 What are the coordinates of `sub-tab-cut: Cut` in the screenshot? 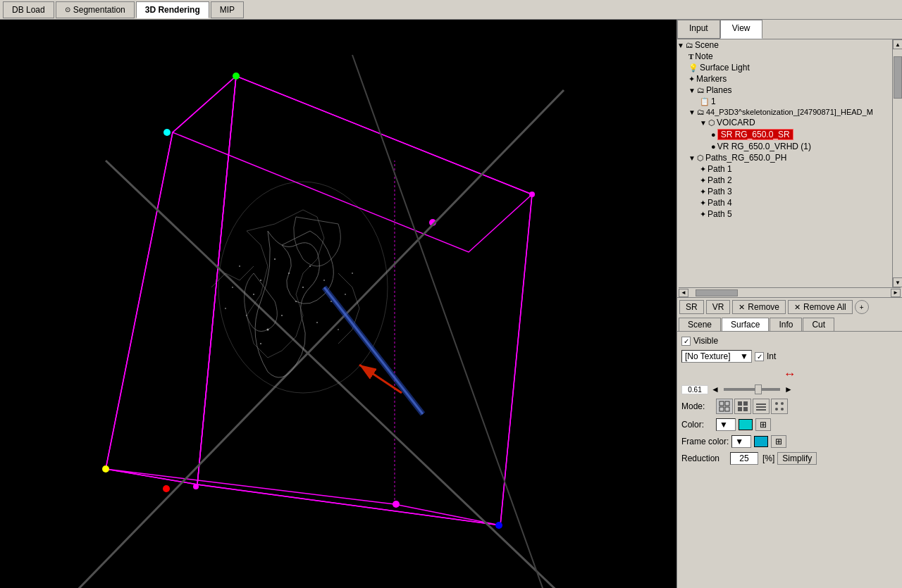 It's located at (819, 324).